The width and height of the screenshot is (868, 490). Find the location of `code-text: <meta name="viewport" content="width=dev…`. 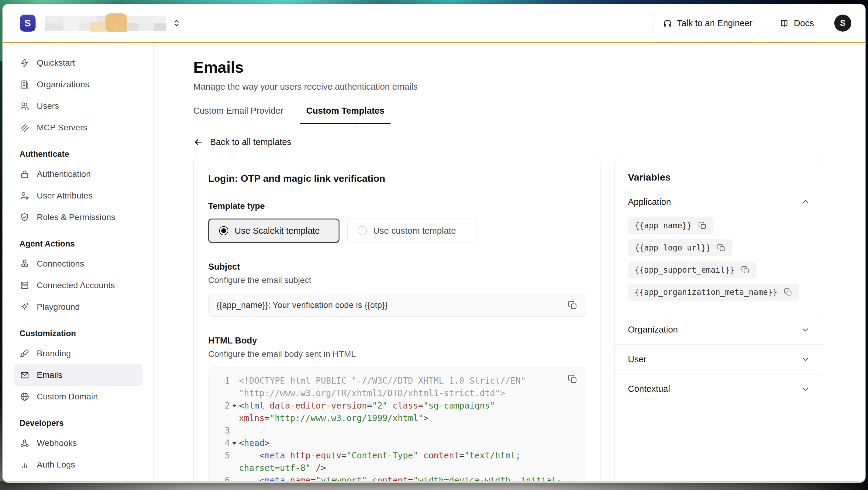

code-text: <meta name="viewport" content="width=dev… is located at coordinates (412, 478).